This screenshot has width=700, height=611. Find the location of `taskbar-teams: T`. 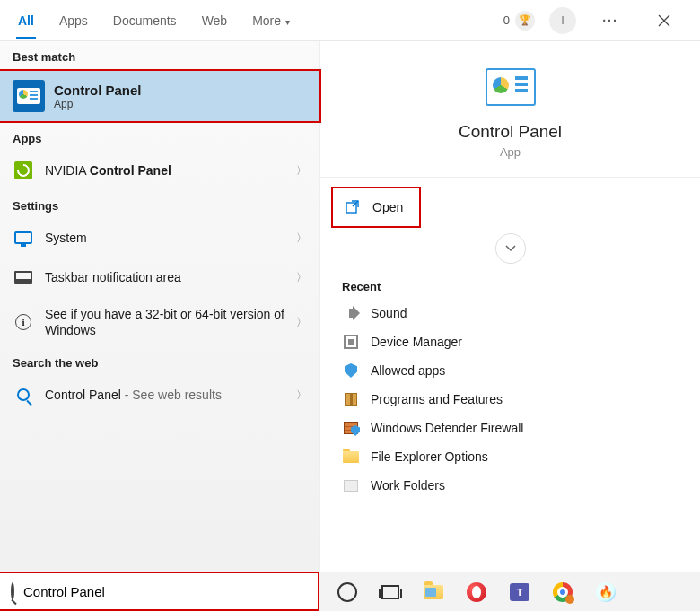

taskbar-teams: T is located at coordinates (520, 592).